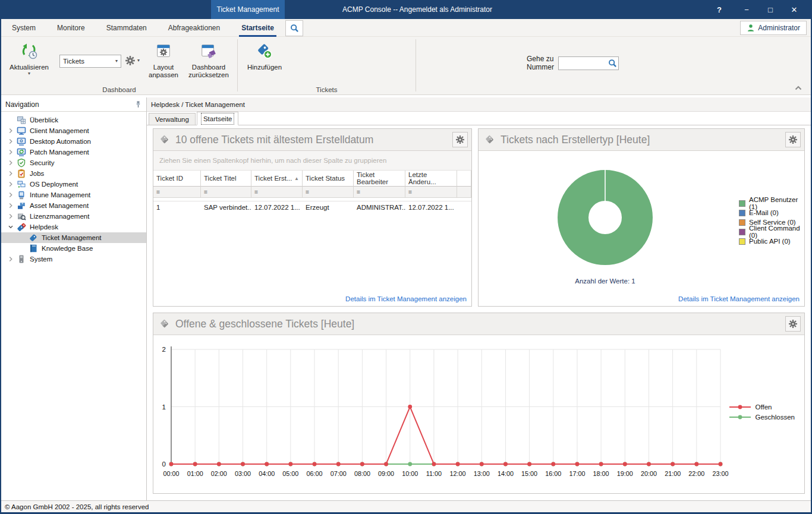 The image size is (812, 514). I want to click on menu-item-abfrageaktionen: Abfrageaktionen, so click(194, 28).